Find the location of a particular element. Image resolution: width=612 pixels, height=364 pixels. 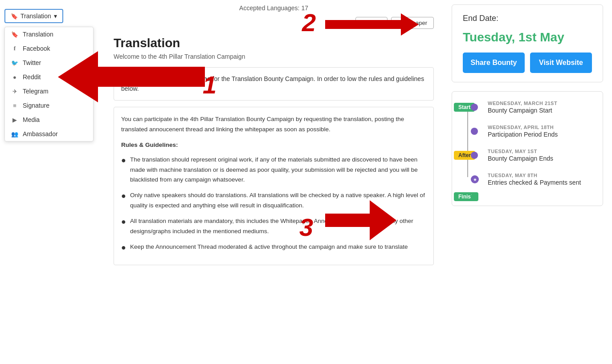

timeline: Start WEDNESDAY, MARCH 21ST Bounty Campa… is located at coordinates (527, 143).